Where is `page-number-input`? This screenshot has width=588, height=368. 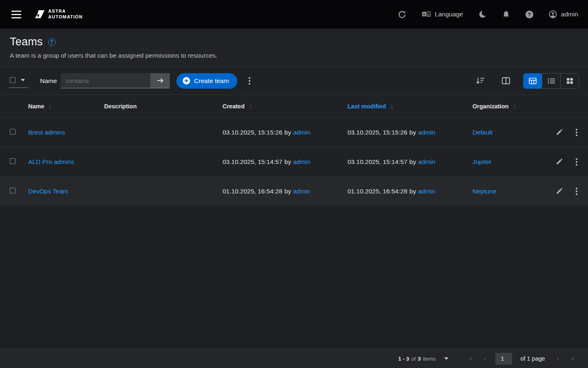 page-number-input is located at coordinates (504, 359).